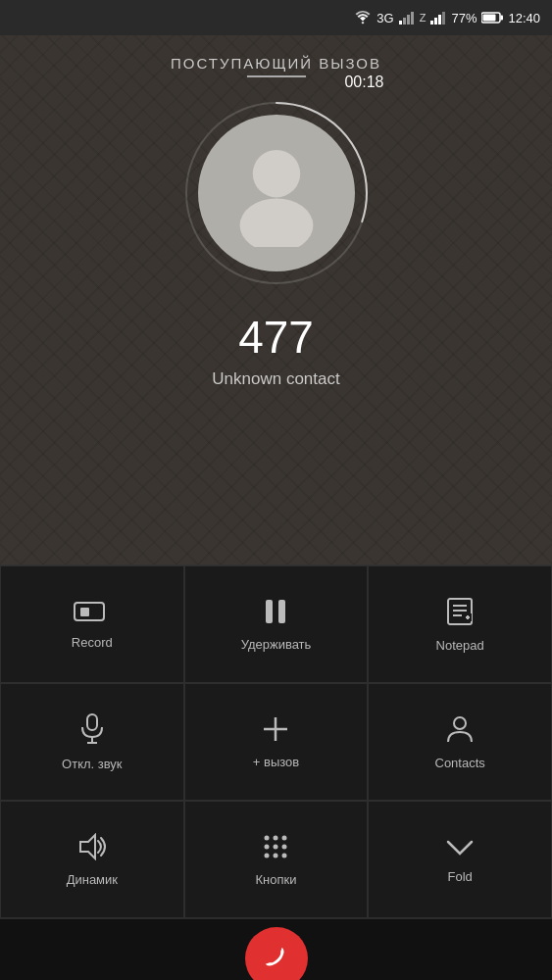  I want to click on hold-button: Удерживать, so click(276, 624).